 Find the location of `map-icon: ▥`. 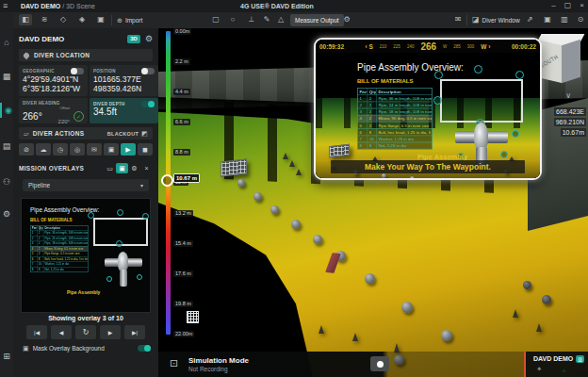

map-icon: ▥ is located at coordinates (564, 20).